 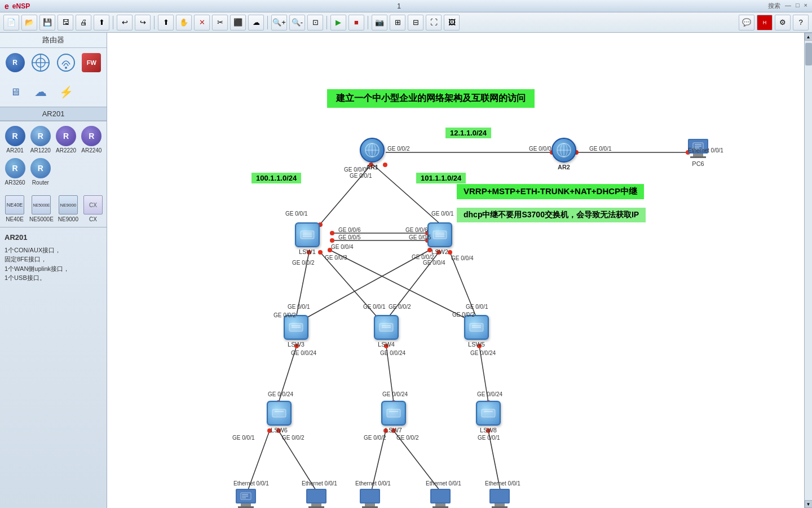 What do you see at coordinates (747, 23) in the screenshot?
I see `remote-button: 💬` at bounding box center [747, 23].